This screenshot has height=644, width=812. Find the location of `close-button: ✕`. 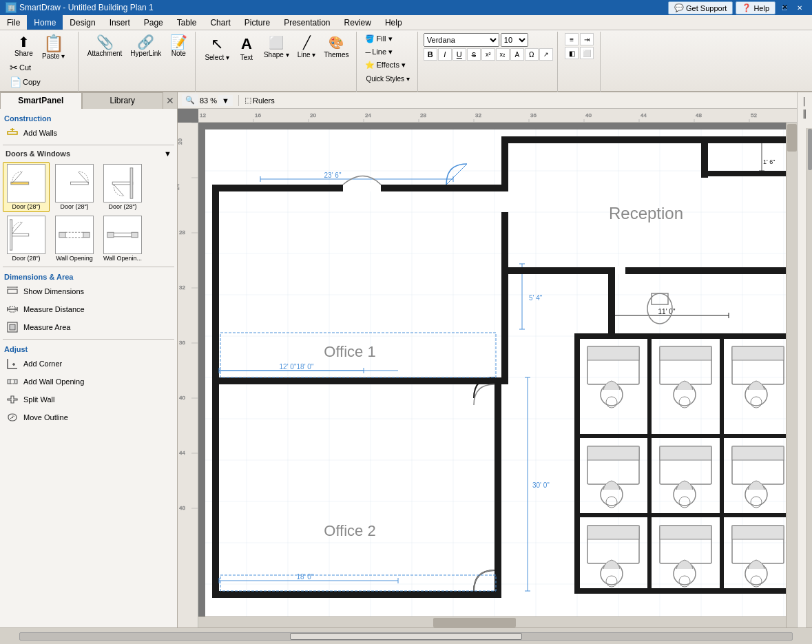

close-button: ✕ is located at coordinates (800, 8).